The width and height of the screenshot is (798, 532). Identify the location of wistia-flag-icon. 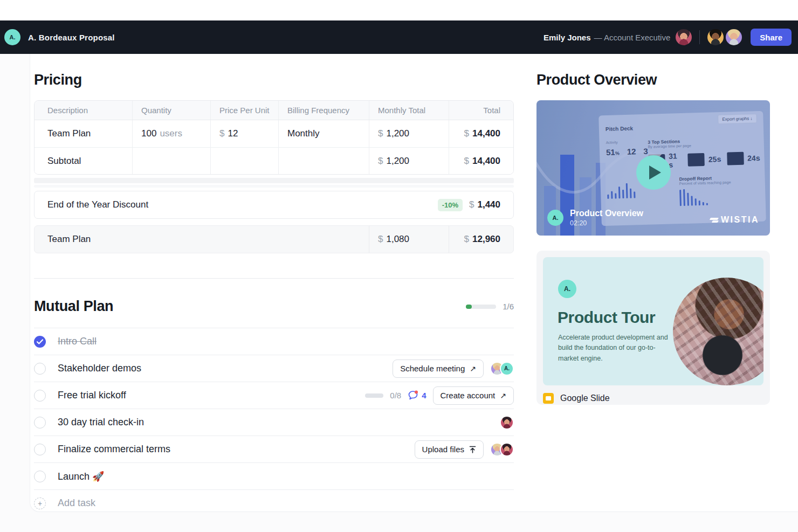
(714, 220).